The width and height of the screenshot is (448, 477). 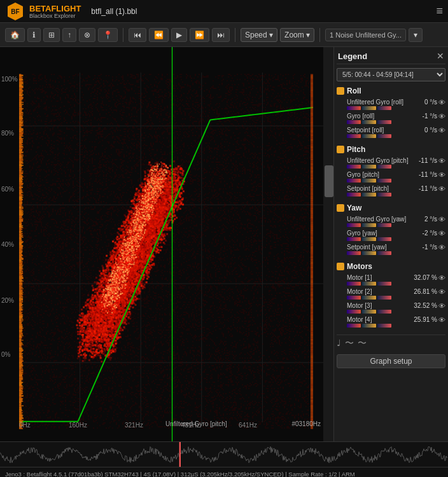 What do you see at coordinates (365, 35) in the screenshot?
I see `source-label: 1 Noise Unfiltered Gy...` at bounding box center [365, 35].